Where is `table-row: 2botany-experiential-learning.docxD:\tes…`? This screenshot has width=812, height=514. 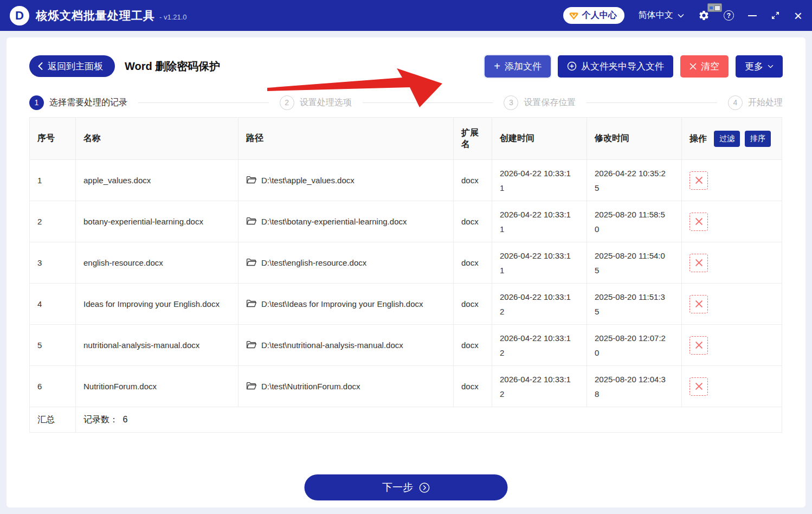
table-row: 2botany-experiential-learning.docxD:\tes… is located at coordinates (406, 222).